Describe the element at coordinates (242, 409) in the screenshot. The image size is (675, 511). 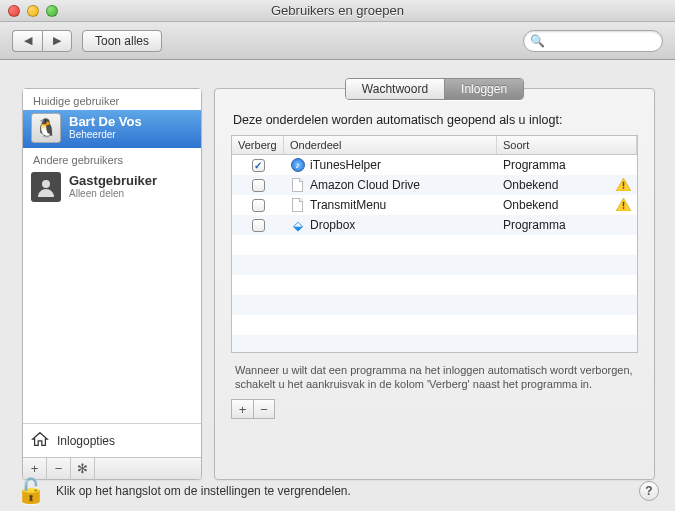
I see `add-item-button: +` at that location.